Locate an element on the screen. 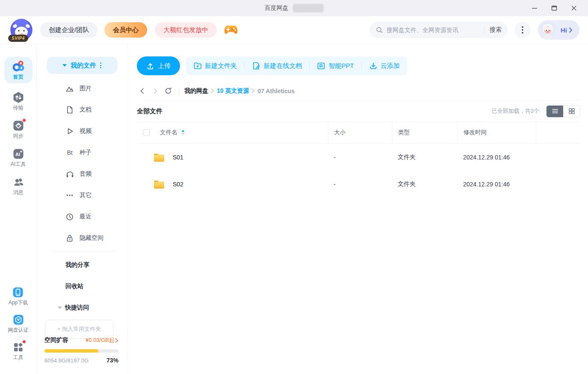 The height and width of the screenshot is (374, 588). new-doc-icon is located at coordinates (256, 66).